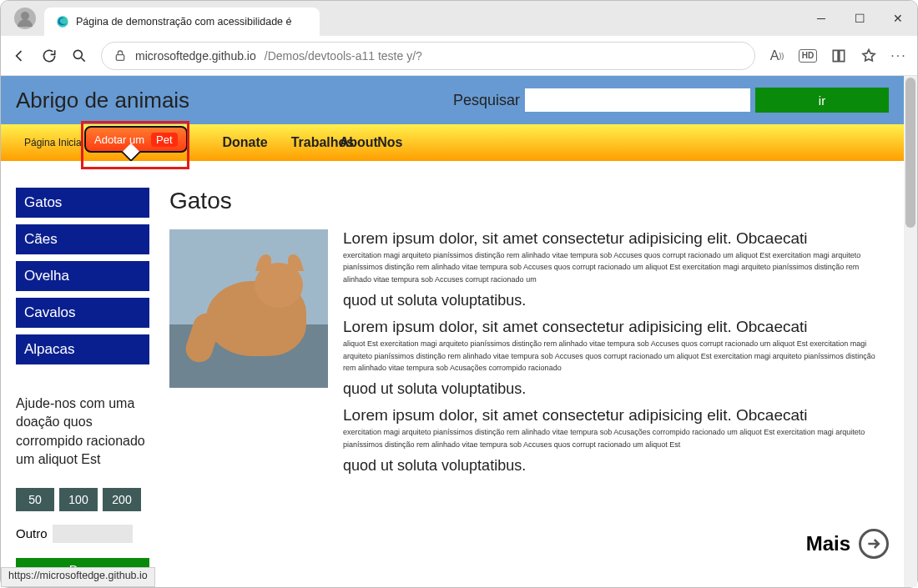  What do you see at coordinates (828, 544) in the screenshot?
I see `more-label: Mais` at bounding box center [828, 544].